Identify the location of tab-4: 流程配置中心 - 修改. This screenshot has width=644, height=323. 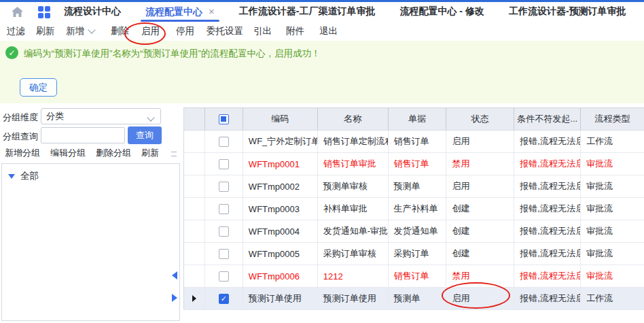
(442, 12).